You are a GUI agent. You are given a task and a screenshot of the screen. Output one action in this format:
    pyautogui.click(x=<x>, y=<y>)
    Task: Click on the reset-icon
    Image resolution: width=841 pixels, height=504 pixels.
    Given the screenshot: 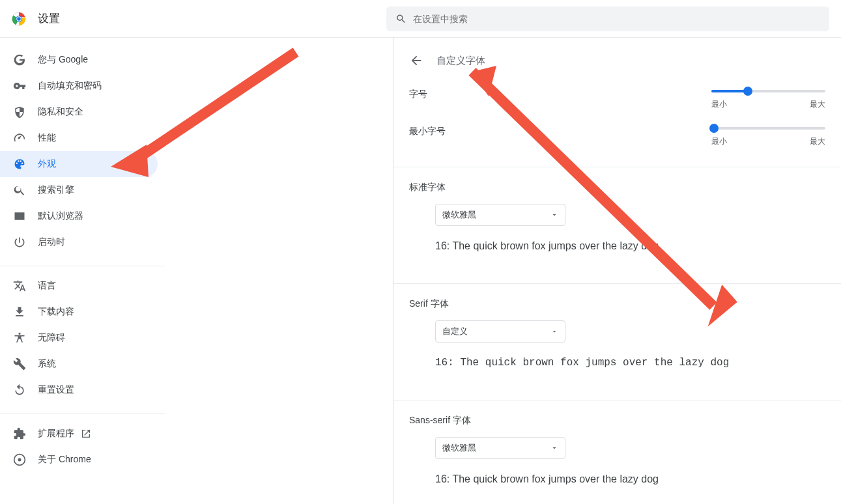 What is the action you would take?
    pyautogui.click(x=20, y=390)
    